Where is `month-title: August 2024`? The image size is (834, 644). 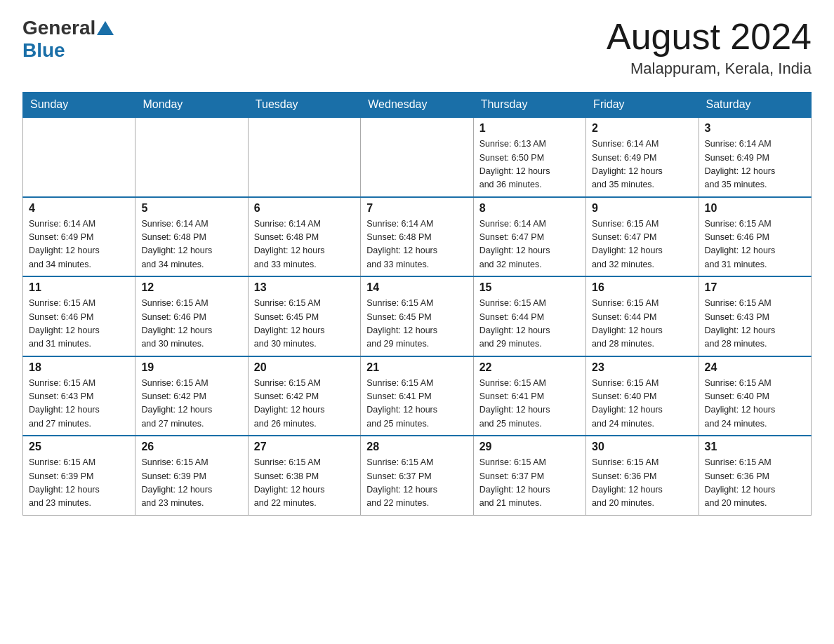 month-title: August 2024 is located at coordinates (709, 36).